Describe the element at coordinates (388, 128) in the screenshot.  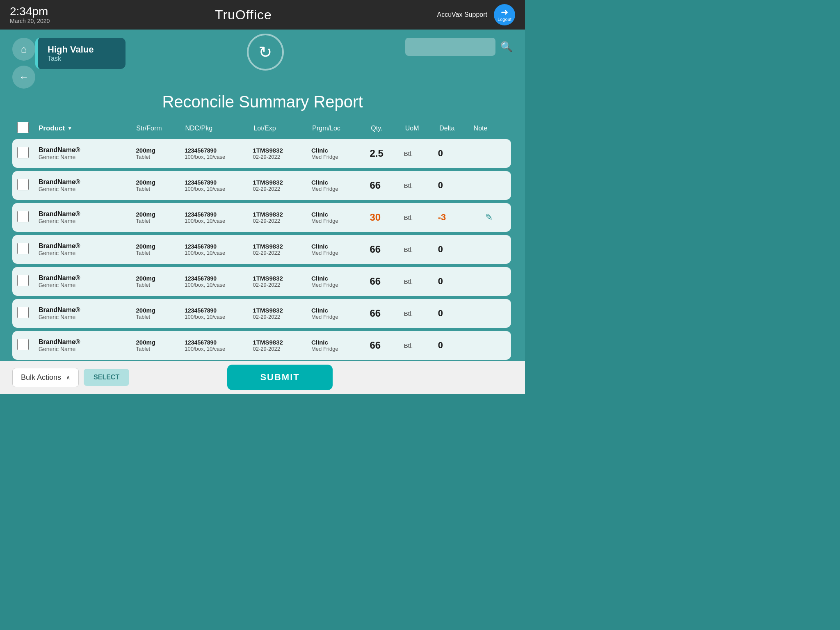
I see `column-qty: Qty.` at that location.